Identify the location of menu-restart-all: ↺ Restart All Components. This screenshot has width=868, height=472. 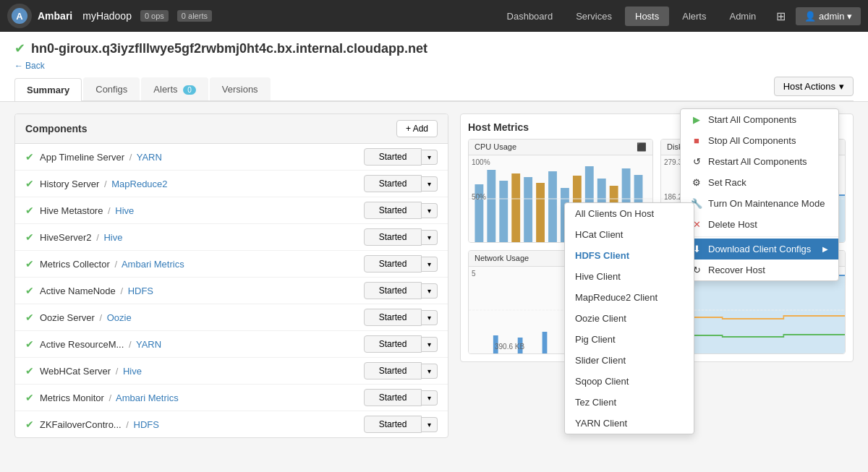
(760, 162).